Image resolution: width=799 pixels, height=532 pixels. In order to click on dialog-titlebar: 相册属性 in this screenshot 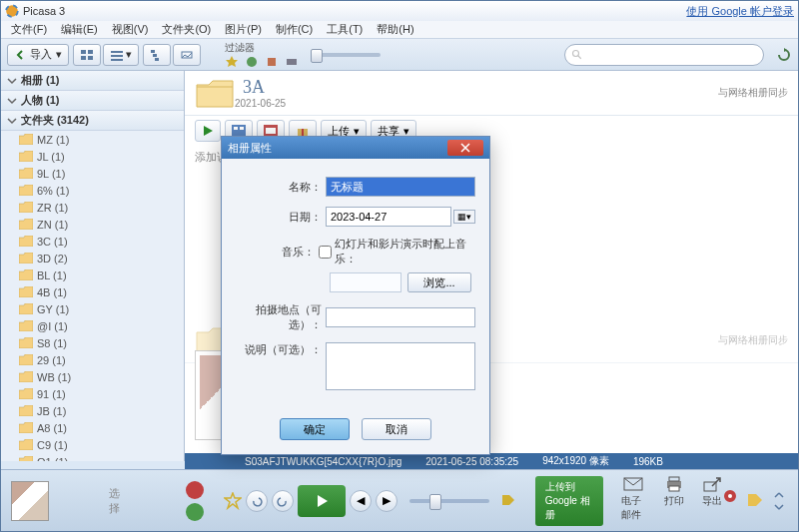, I will do `click(356, 148)`.